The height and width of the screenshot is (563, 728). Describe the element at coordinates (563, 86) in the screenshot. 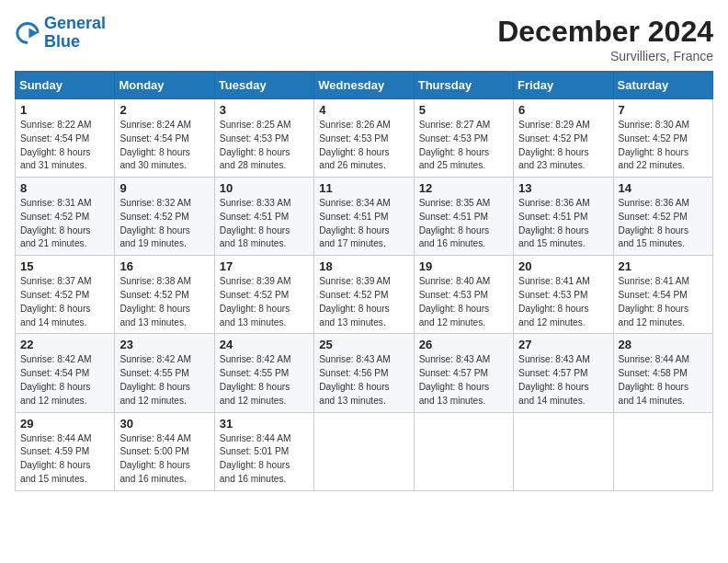

I see `header-friday: Friday` at that location.